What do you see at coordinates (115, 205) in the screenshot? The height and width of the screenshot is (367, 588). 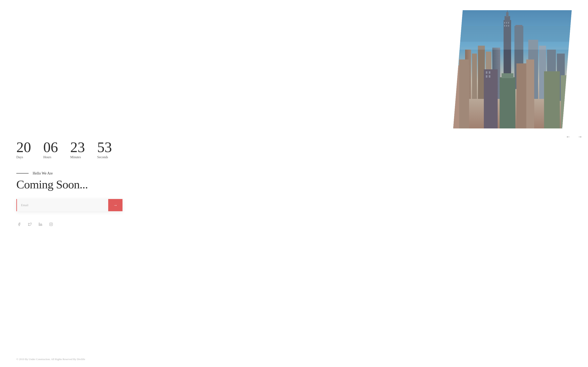 I see `submit-arrow-icon: →` at bounding box center [115, 205].